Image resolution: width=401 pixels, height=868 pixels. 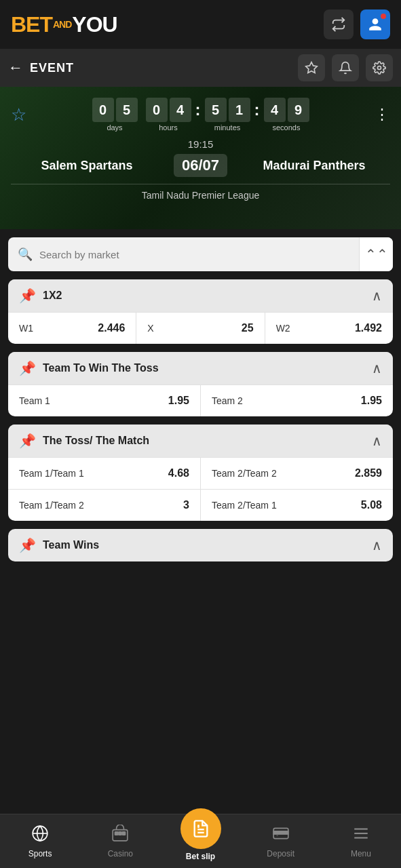 What do you see at coordinates (104, 473) in the screenshot?
I see `odds-cell-t1t1: Team 1/Team 1 4.68` at bounding box center [104, 473].